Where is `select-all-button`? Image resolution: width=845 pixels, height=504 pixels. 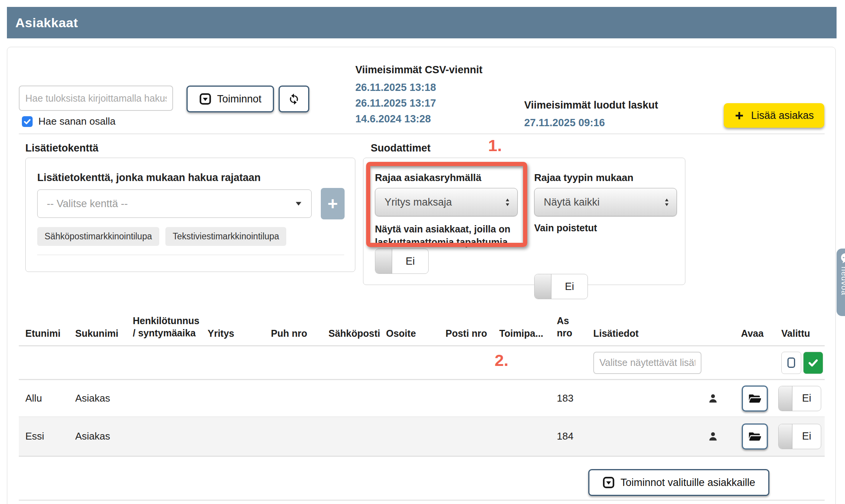 select-all-button is located at coordinates (813, 363).